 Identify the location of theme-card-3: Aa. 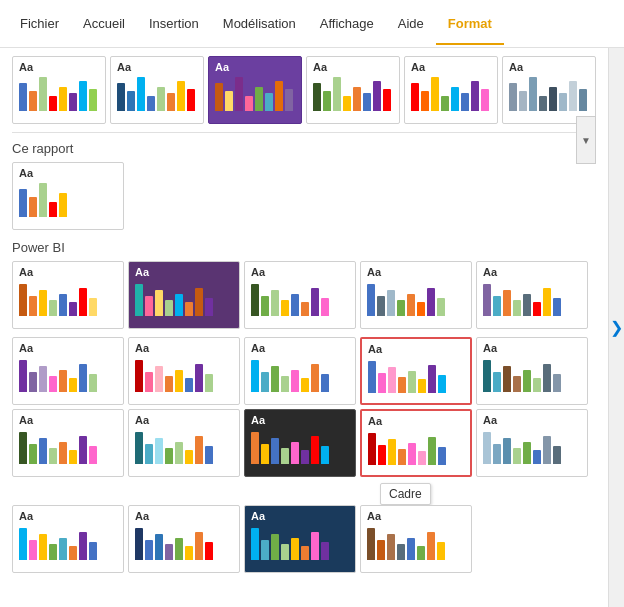
(255, 90).